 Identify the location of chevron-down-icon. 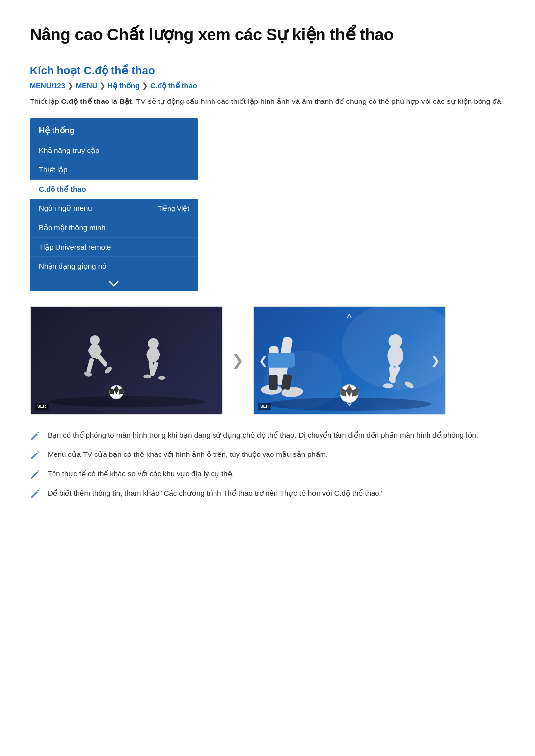
(114, 284).